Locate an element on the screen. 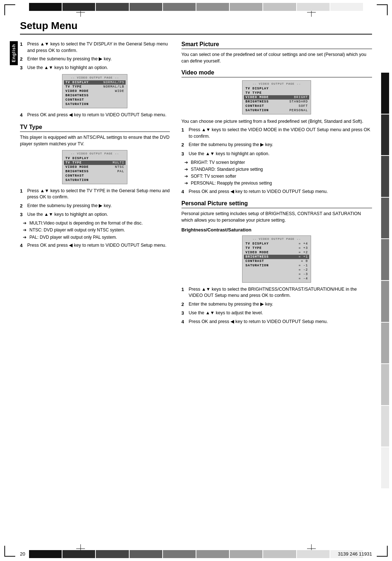 Image resolution: width=392 pixels, height=561 pixels. osd2-row-2: TV TYPE MULTI is located at coordinates (95, 163).